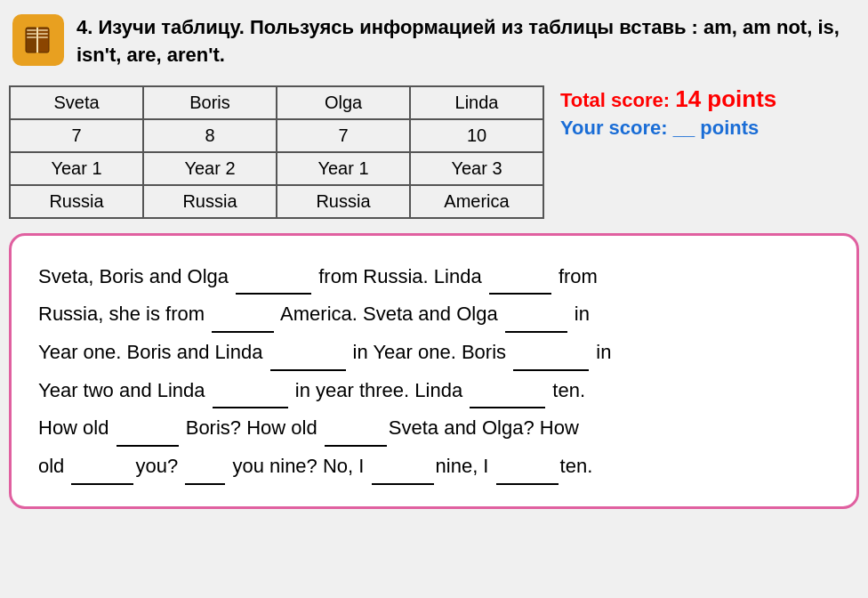  What do you see at coordinates (717, 128) in the screenshot?
I see `your-score-value: __ points` at bounding box center [717, 128].